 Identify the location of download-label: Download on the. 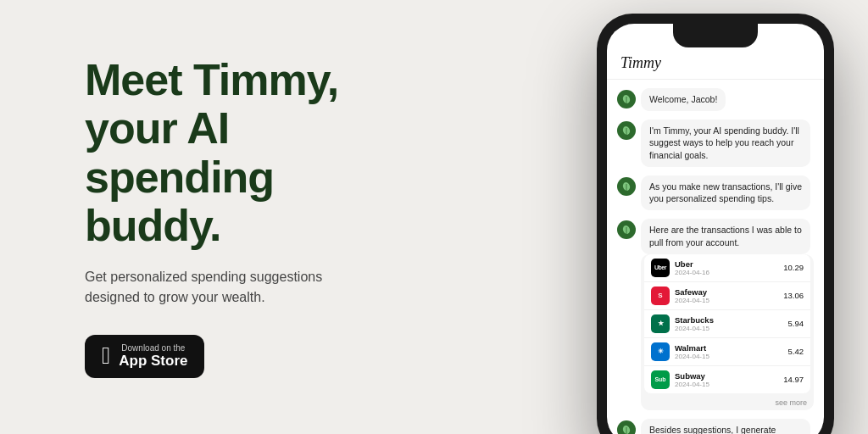
(153, 348).